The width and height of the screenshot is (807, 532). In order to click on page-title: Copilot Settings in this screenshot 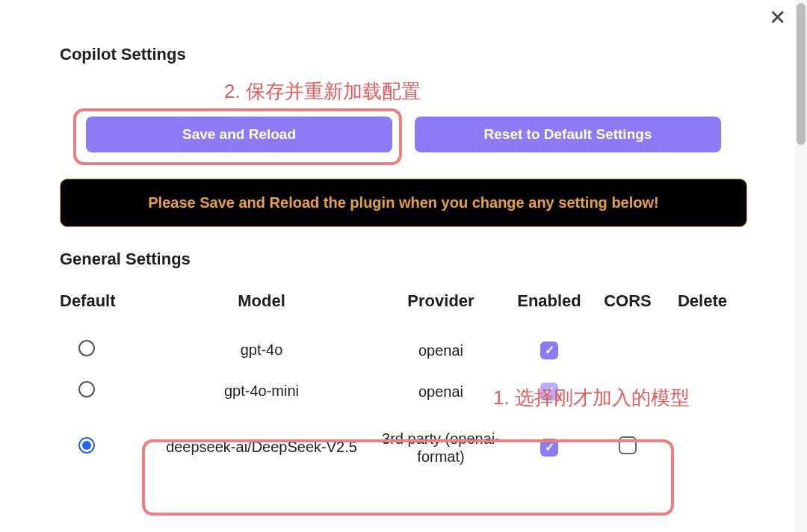, I will do `click(404, 55)`.